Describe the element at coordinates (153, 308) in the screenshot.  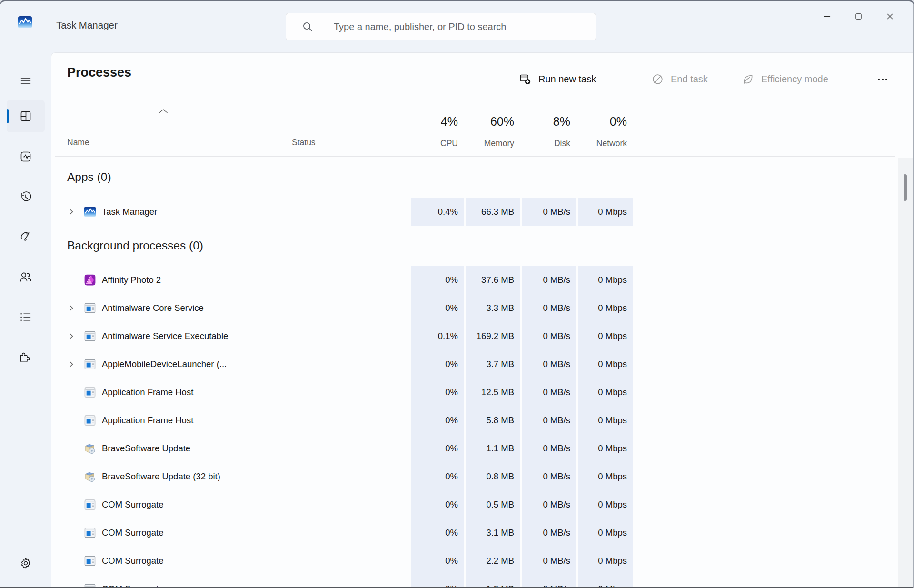
I see `process-name: Antimalware Core Service` at that location.